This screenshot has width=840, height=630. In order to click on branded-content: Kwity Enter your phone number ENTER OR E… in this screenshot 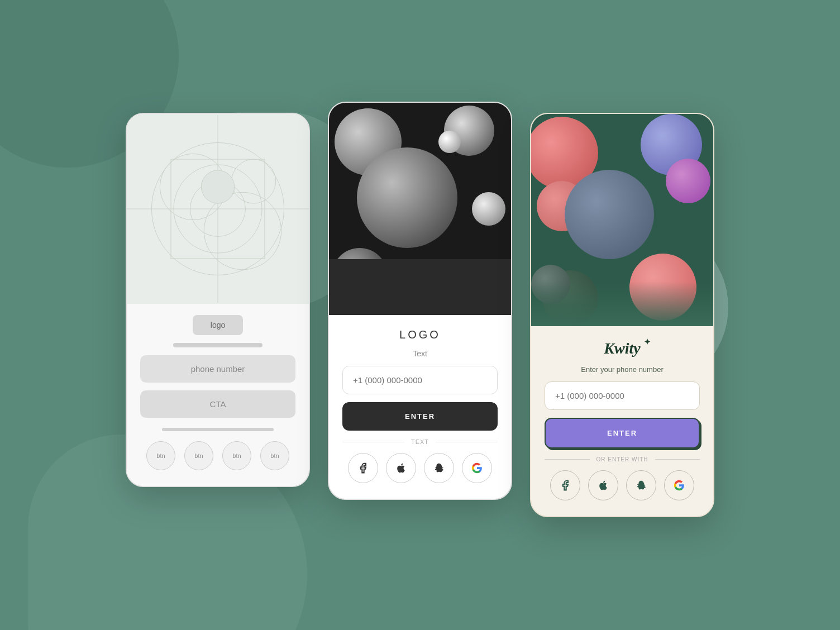, I will do `click(622, 421)`.